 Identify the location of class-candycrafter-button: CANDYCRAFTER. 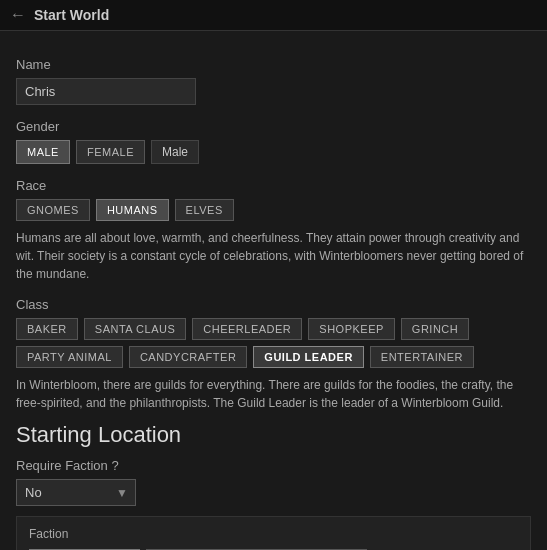
(188, 357).